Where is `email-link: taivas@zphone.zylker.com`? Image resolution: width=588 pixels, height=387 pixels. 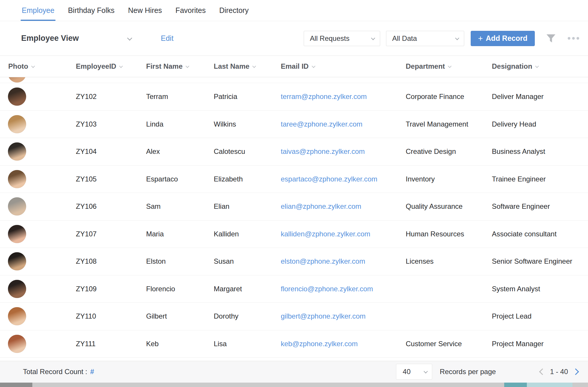
email-link: taivas@zphone.zylker.com is located at coordinates (343, 152).